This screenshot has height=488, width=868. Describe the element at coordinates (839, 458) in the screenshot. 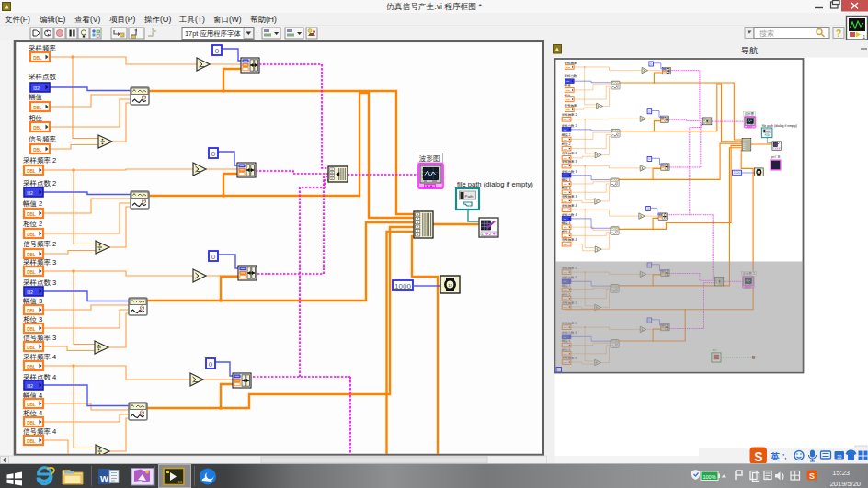

I see `svg-text: 30` at that location.